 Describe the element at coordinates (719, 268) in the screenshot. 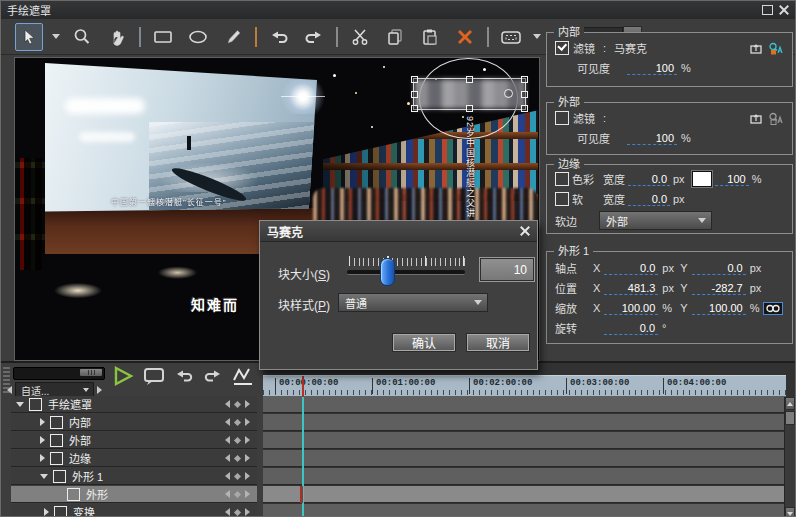

I see `anchor-y-value: 0.0` at that location.